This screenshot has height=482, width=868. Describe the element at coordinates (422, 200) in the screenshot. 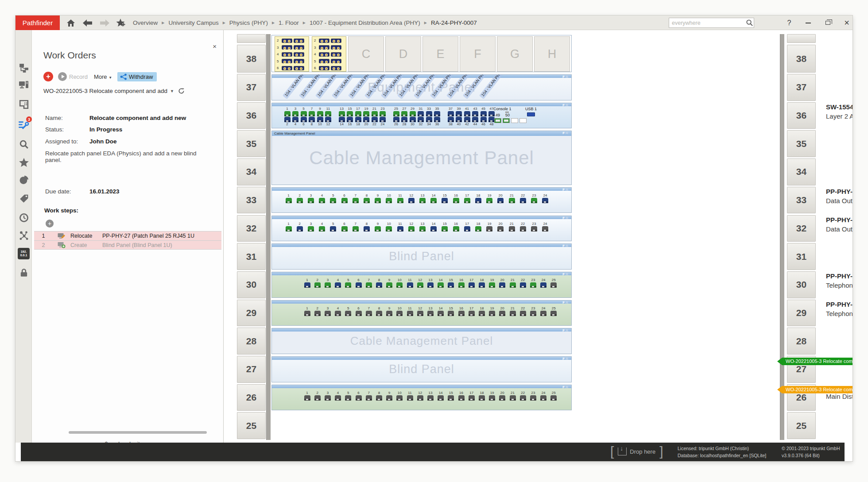

I see `rack-panel-u33: FR12345678910111213141516171819202122232…` at that location.